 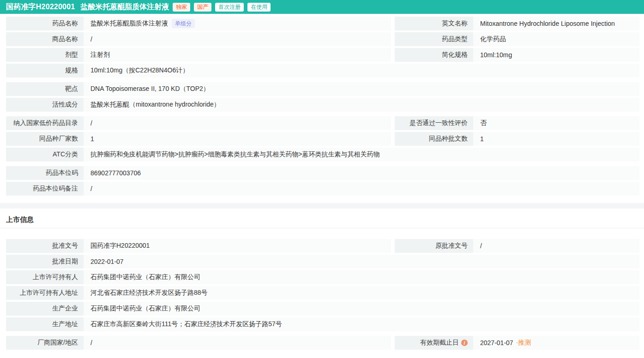 I want to click on field-label-atc: ATC分类, so click(x=45, y=155).